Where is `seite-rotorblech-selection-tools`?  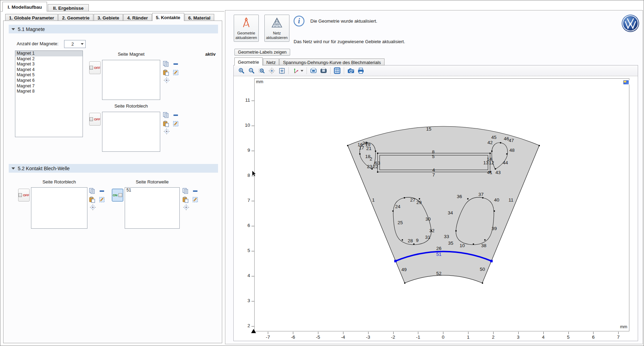 seite-rotorblech-selection-tools is located at coordinates (172, 123).